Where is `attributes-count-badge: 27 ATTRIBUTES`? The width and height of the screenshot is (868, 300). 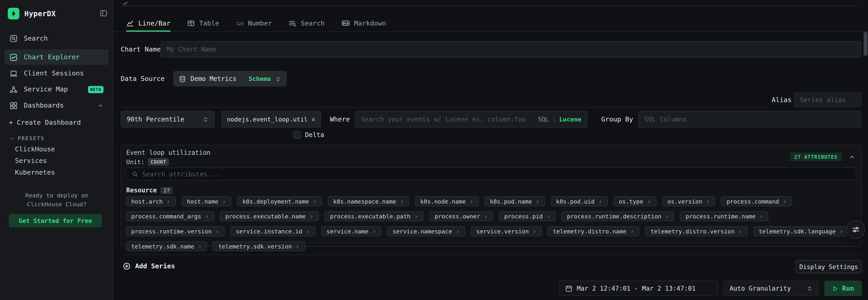 attributes-count-badge: 27 ATTRIBUTES is located at coordinates (816, 157).